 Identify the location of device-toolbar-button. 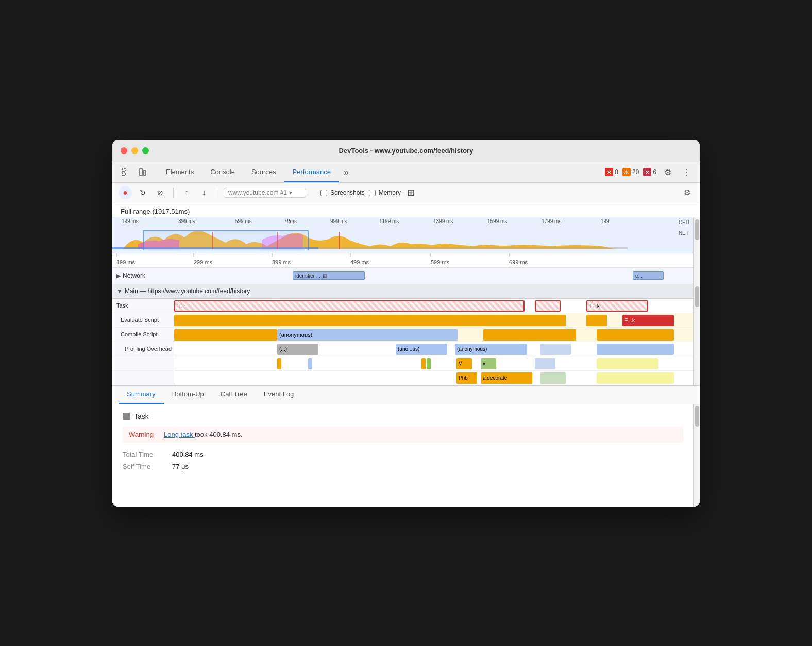
(142, 172).